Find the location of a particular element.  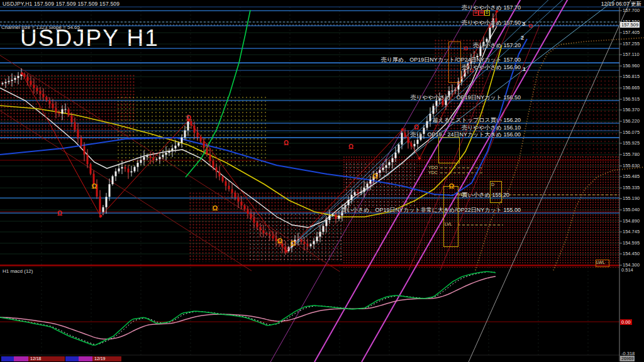

price-axis-label: 156.220 is located at coordinates (631, 121).